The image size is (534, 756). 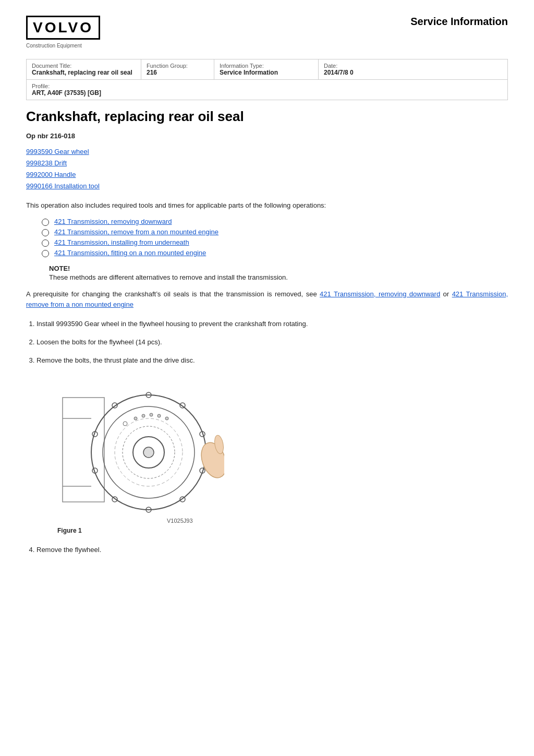 I want to click on construction-equipment-label: Construction Equipment, so click(x=63, y=46).